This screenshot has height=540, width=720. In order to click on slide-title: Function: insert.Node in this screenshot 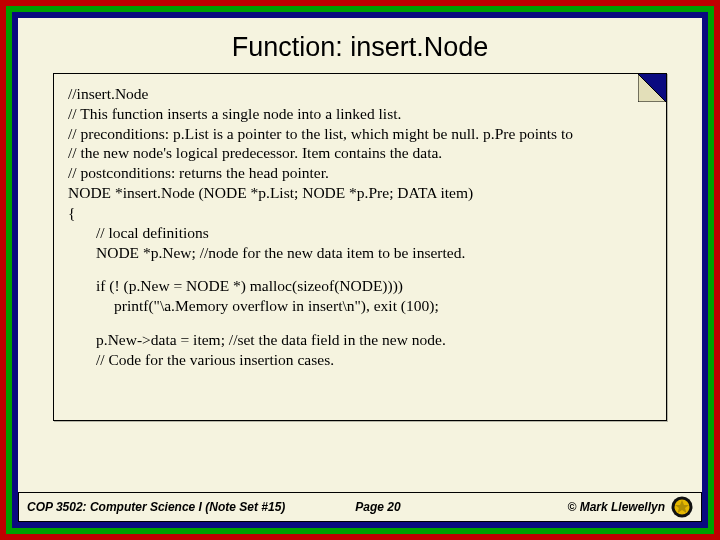, I will do `click(360, 46)`.